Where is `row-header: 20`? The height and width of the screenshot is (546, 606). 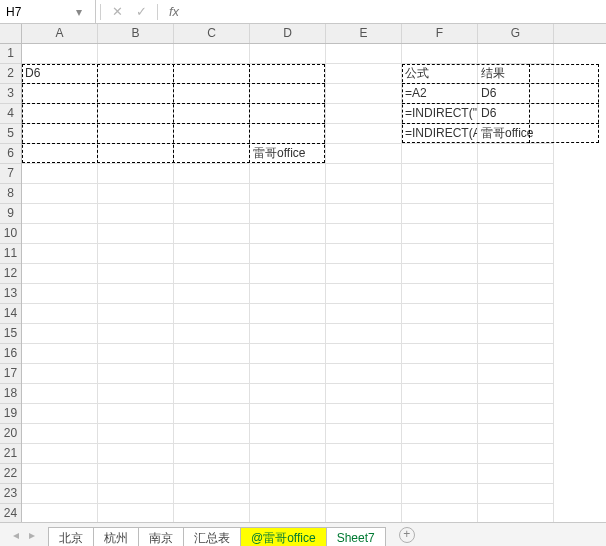 row-header: 20 is located at coordinates (10, 434).